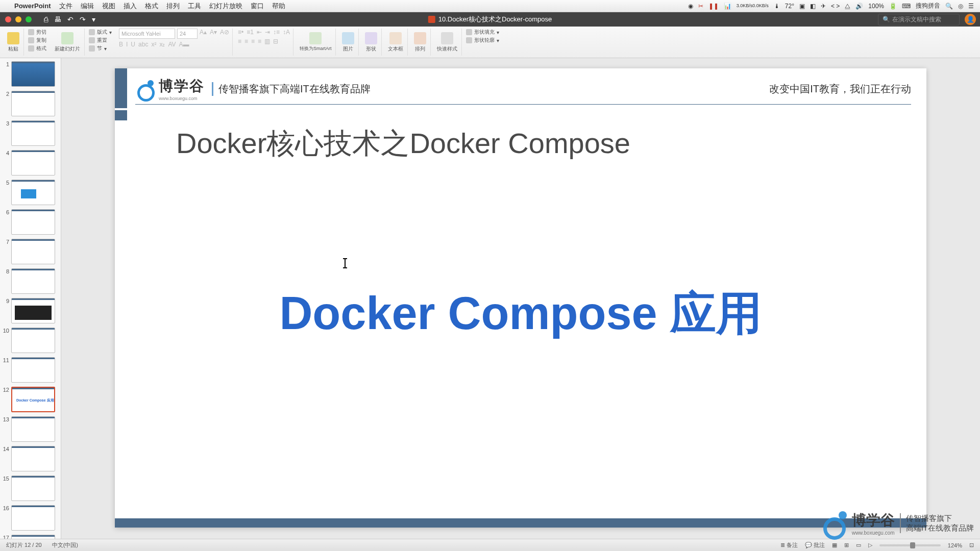  I want to click on qat-undo-icon: ↶, so click(70, 19).